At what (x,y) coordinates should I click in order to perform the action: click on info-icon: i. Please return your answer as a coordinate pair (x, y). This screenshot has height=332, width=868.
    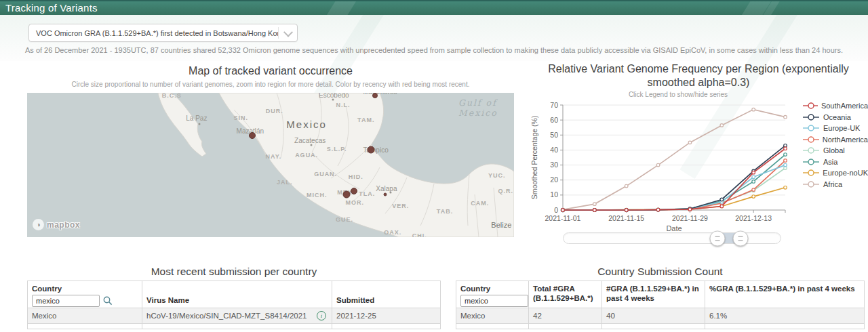
    Looking at the image, I should click on (321, 316).